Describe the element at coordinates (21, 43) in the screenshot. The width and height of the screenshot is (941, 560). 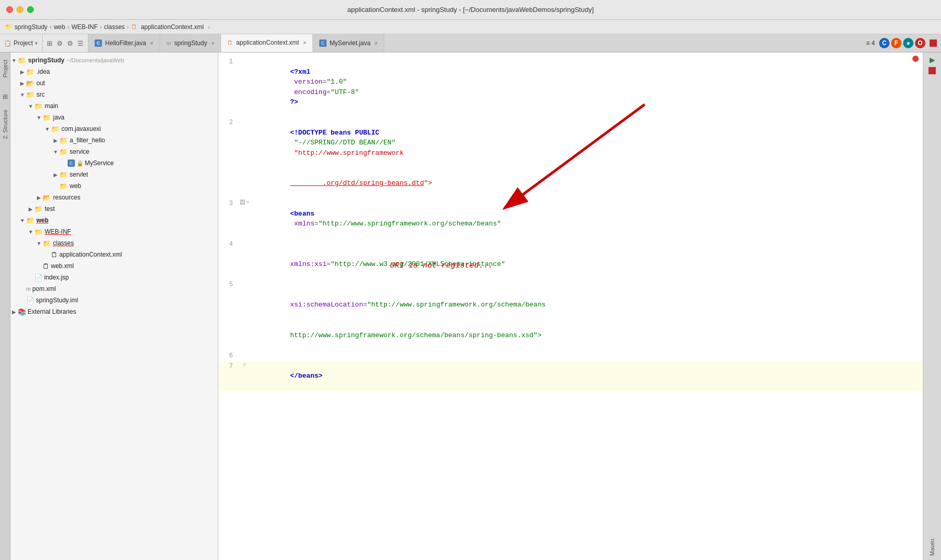
I see `tab-left-project: 📋 Project ▾` at that location.